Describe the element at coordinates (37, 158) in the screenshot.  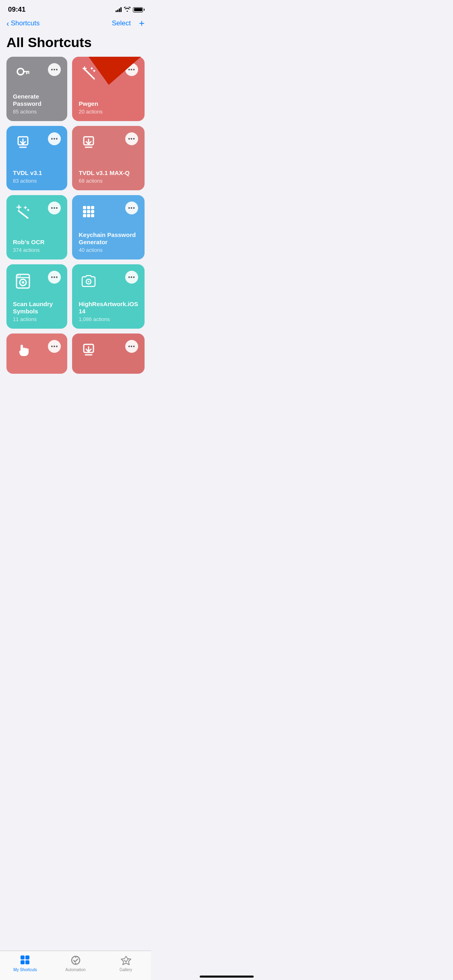
I see `shortcut-card-tvdl-v31: ••• TVDL v3.1 83 actions` at that location.